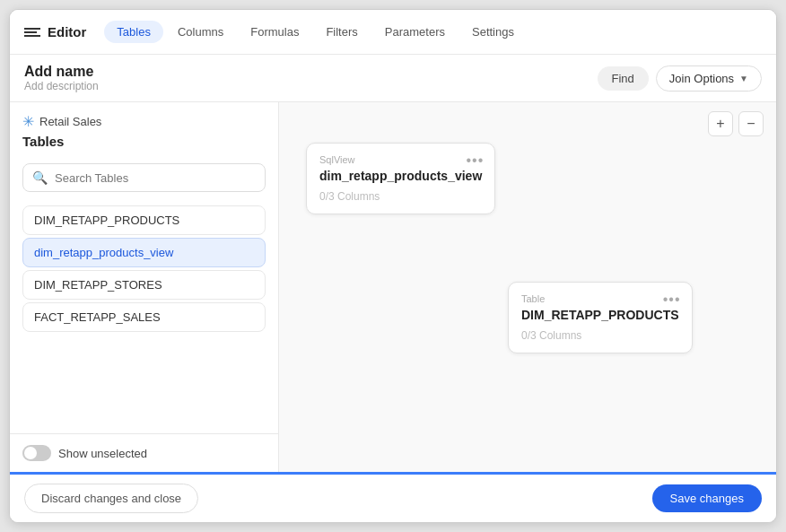 The image size is (786, 532). Describe the element at coordinates (155, 178) in the screenshot. I see `search-input` at that location.